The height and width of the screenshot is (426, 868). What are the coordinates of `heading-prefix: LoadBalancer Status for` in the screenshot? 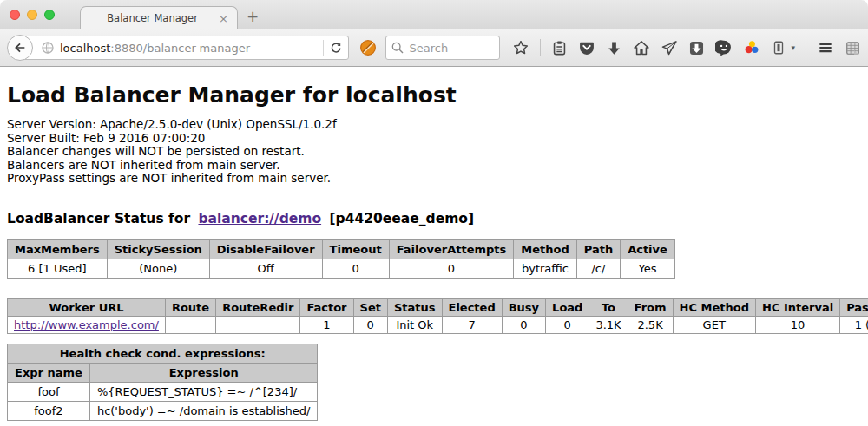 It's located at (99, 219).